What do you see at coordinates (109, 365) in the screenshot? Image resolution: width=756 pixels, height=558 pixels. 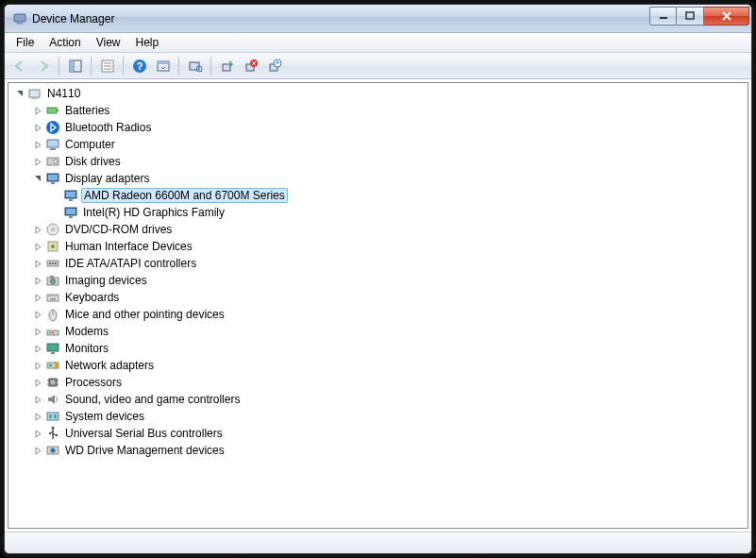 I see `tree-item-label: Network adapters` at bounding box center [109, 365].